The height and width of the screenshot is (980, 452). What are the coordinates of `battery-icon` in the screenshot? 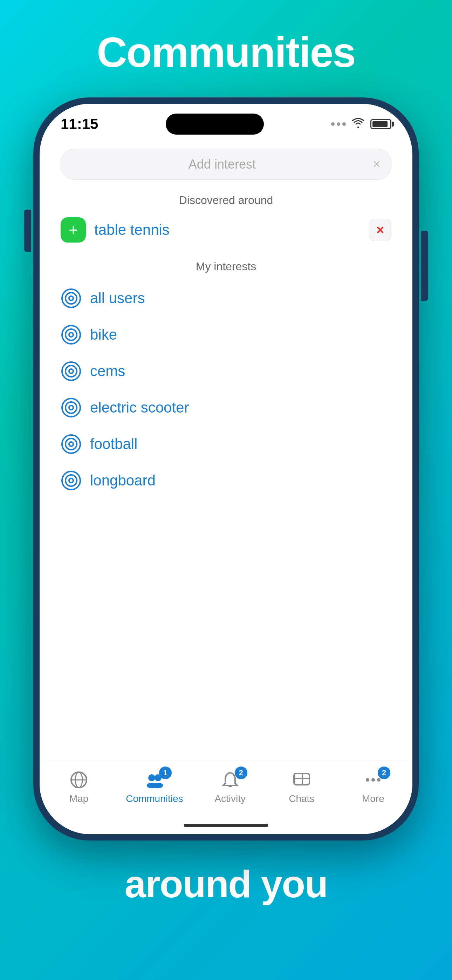 It's located at (381, 124).